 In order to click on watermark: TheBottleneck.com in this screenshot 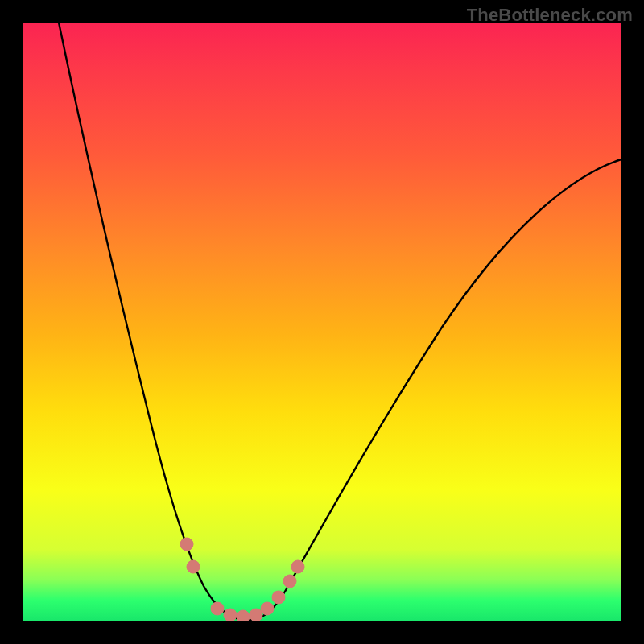, I will do `click(550, 15)`.